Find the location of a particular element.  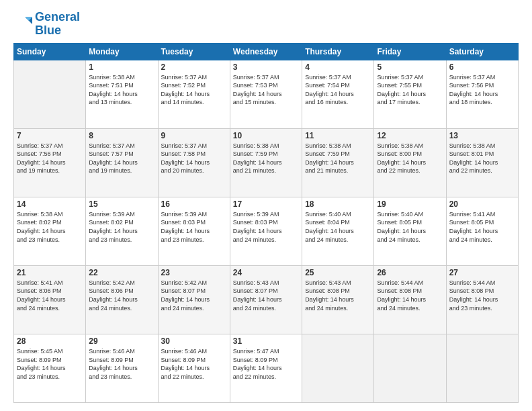

calendar-cell: 19Sunrise: 5:40 AM Sunset: 8:05 PM Dayli… is located at coordinates (410, 231).